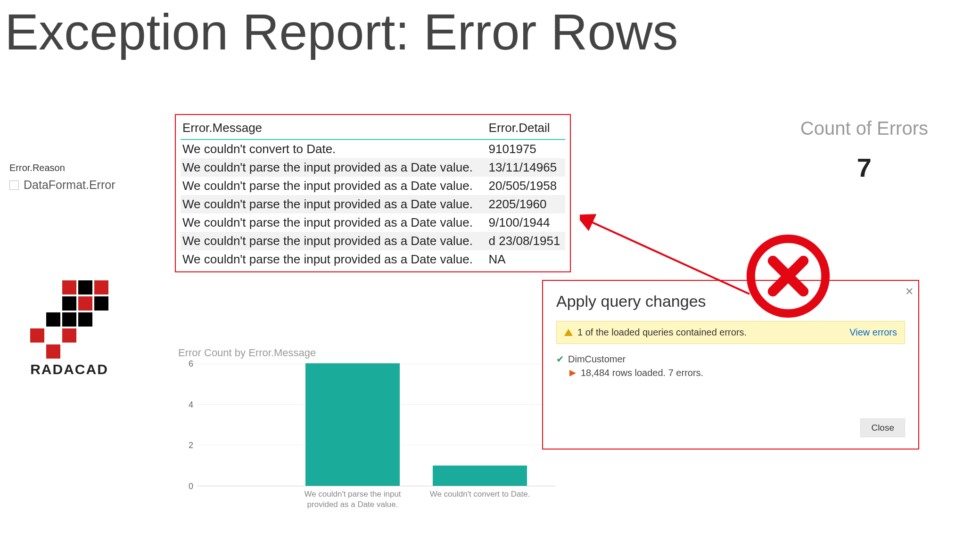 This screenshot has width=980, height=548. Describe the element at coordinates (669, 259) in the screenshot. I see `annotation-arrow-icon` at that location.